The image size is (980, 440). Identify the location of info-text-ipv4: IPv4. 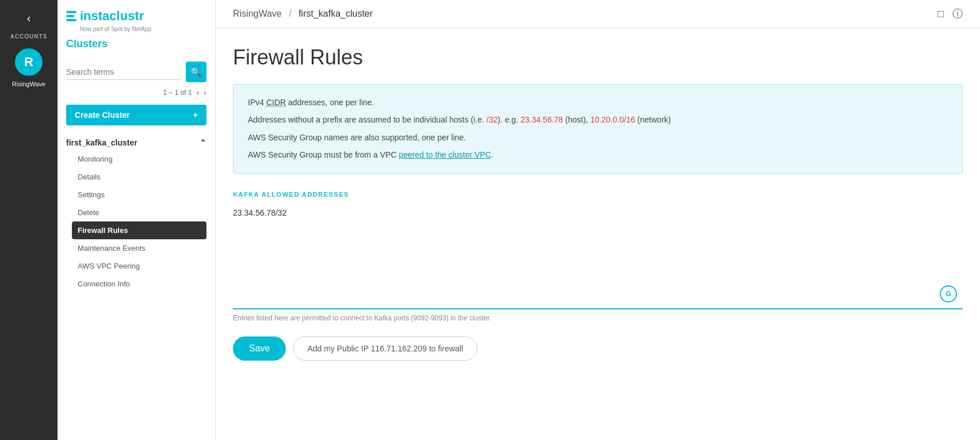
(257, 102).